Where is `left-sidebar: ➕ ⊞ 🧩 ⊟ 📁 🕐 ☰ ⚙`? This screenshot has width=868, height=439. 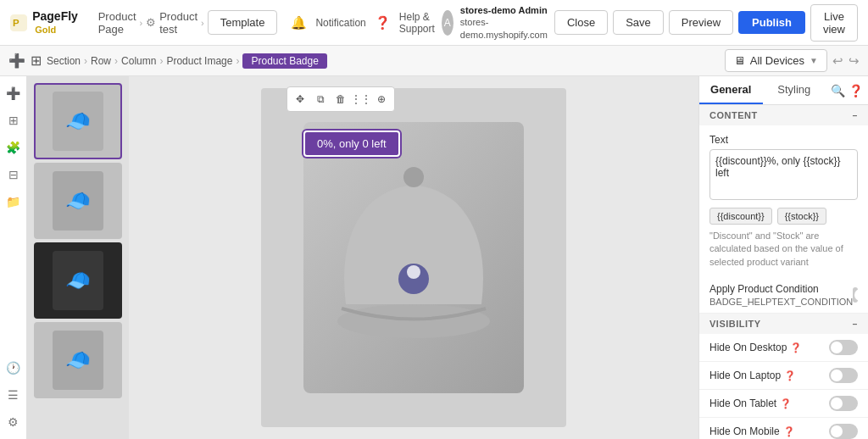 left-sidebar: ➕ ⊞ 🧩 ⊟ 📁 🕐 ☰ ⚙ is located at coordinates (14, 258).